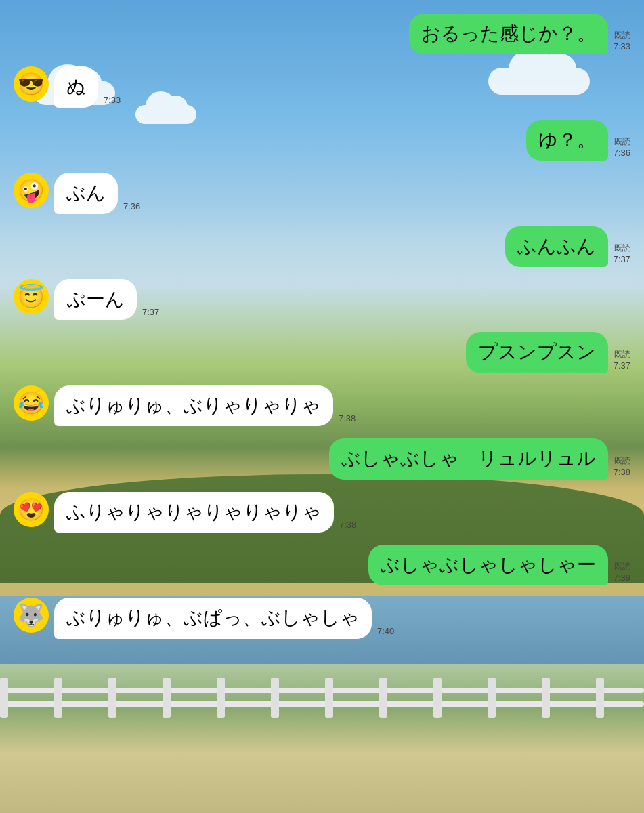 Image resolution: width=644 pixels, height=813 pixels. What do you see at coordinates (95, 299) in the screenshot?
I see `bubble-6: ぷーん` at bounding box center [95, 299].